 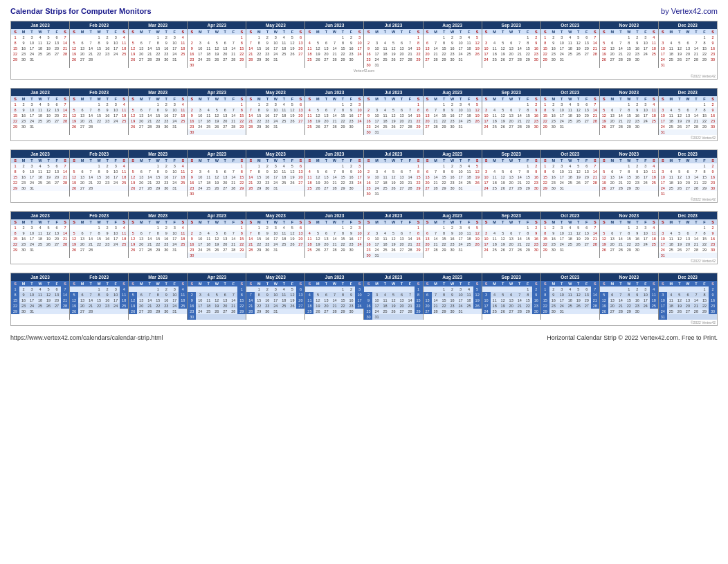 What do you see at coordinates (81, 11) in the screenshot?
I see `page-title: Calendar Strips for Computer Monitors` at bounding box center [81, 11].